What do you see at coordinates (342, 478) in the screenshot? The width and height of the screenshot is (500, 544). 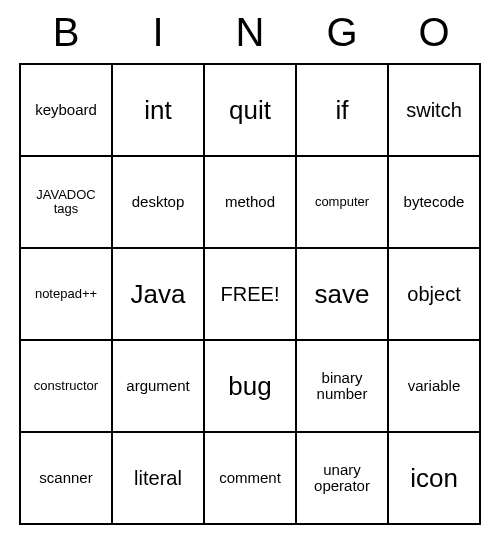 I see `bingo-cell: unary operator` at bounding box center [342, 478].